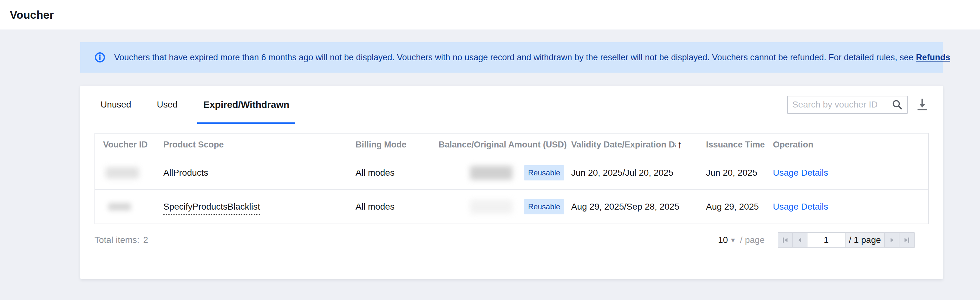  Describe the element at coordinates (212, 208) in the screenshot. I see `product-scope-value: SpecifyProductsBlacklist` at that location.